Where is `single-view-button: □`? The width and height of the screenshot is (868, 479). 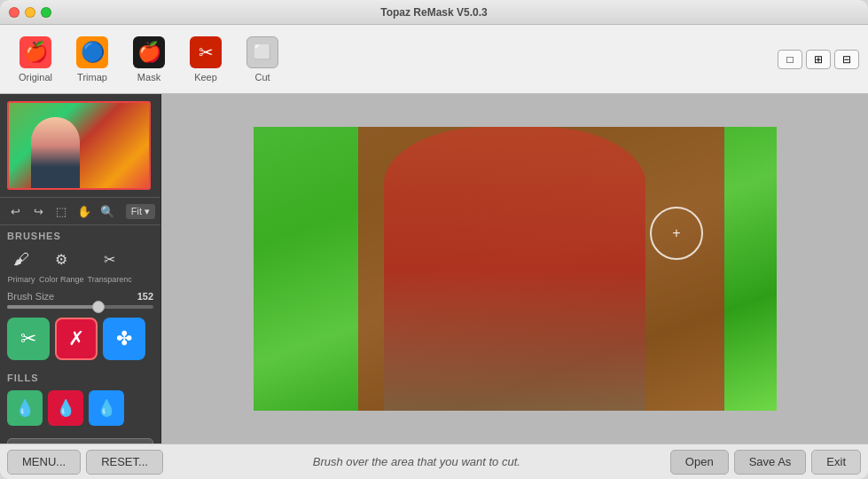 single-view-button: □ is located at coordinates (790, 59).